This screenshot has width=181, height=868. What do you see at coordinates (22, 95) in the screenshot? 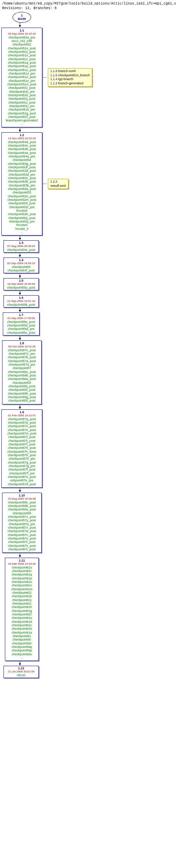
I see `rev-tag: checkpoint51k_post` at bounding box center [22, 95].